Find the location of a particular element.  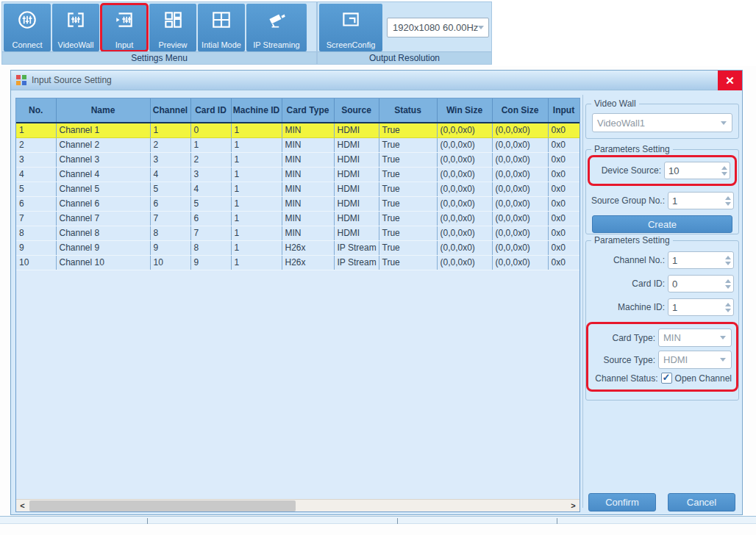

connect-button-label: Connect is located at coordinates (28, 45).